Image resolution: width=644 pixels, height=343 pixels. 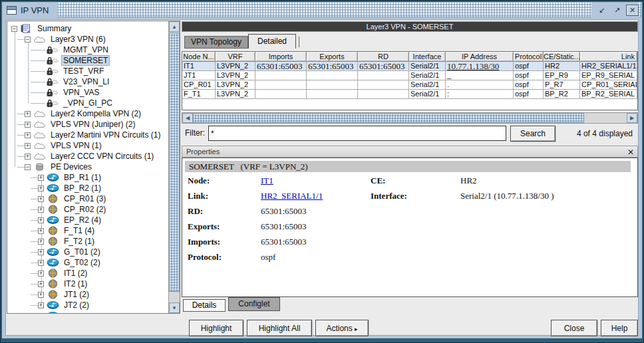 What do you see at coordinates (619, 328) in the screenshot?
I see `help-button: Help` at bounding box center [619, 328].